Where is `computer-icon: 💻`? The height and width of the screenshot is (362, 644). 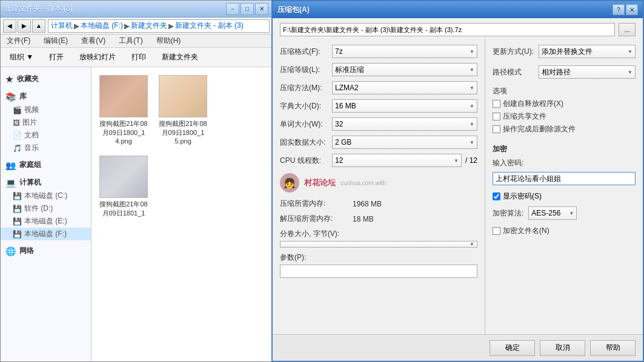
computer-icon: 💻 is located at coordinates (11, 183).